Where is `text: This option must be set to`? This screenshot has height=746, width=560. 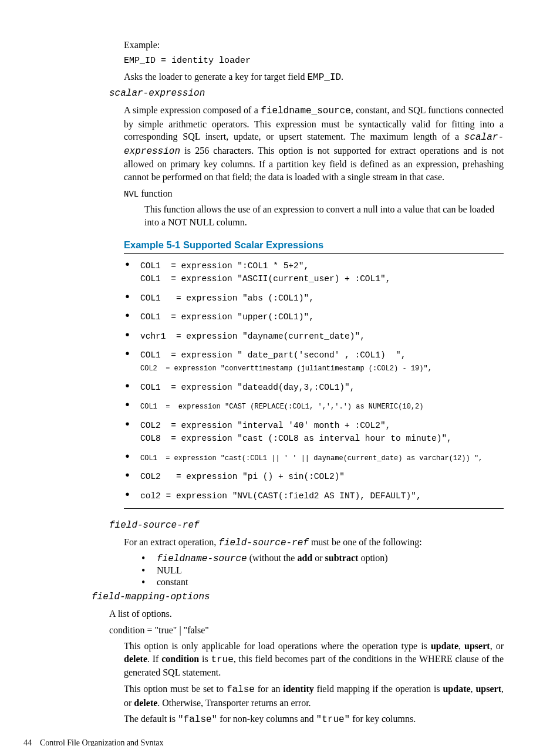
text: This option must be set to is located at coordinates (175, 689).